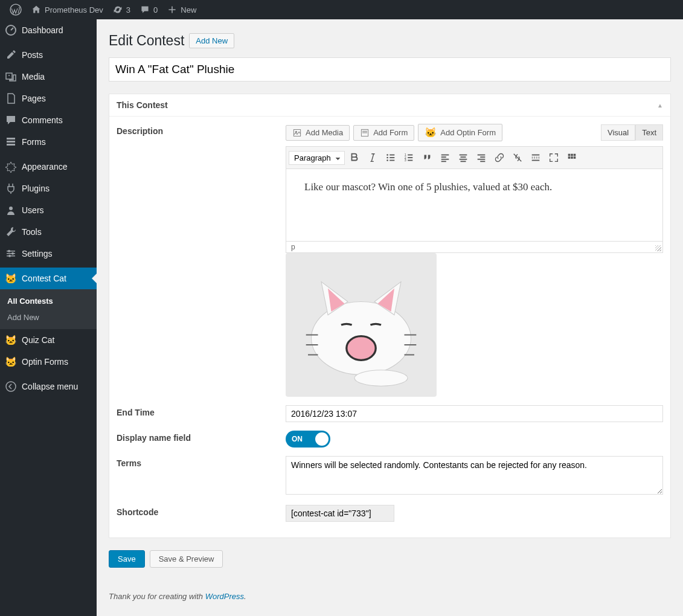 The width and height of the screenshot is (683, 616). Describe the element at coordinates (36, 188) in the screenshot. I see `label: Plugins` at that location.